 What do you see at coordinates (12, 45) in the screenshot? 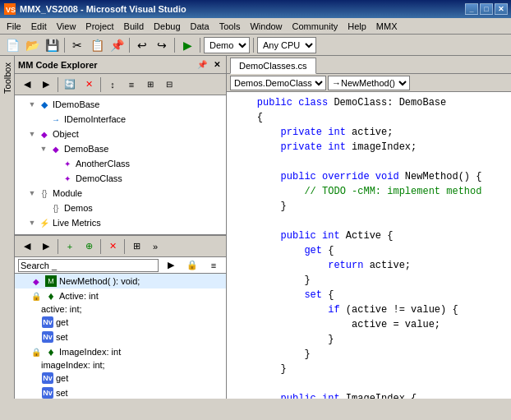
I see `new-file-button: 📄` at bounding box center [12, 45].